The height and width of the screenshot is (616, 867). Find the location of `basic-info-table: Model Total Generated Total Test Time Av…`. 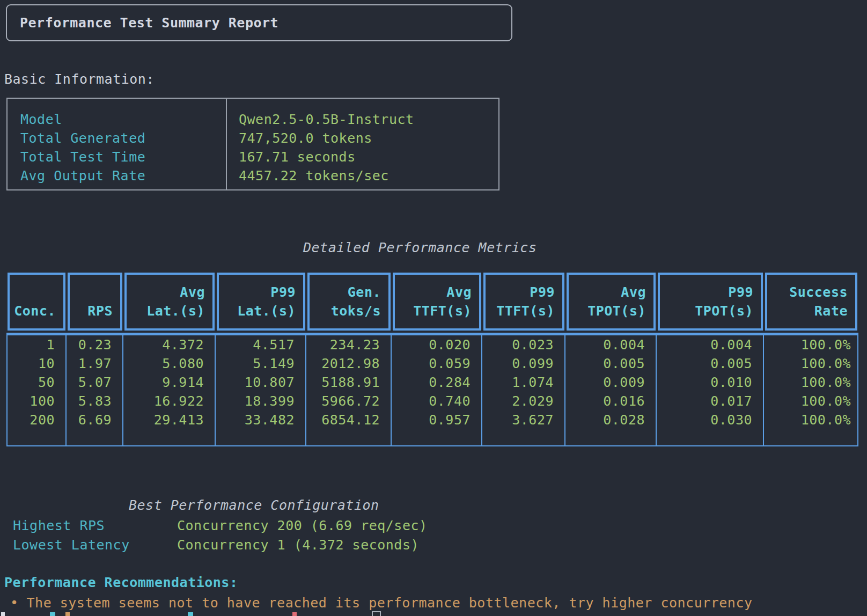

basic-info-table: Model Total Generated Total Test Time Av… is located at coordinates (253, 144).